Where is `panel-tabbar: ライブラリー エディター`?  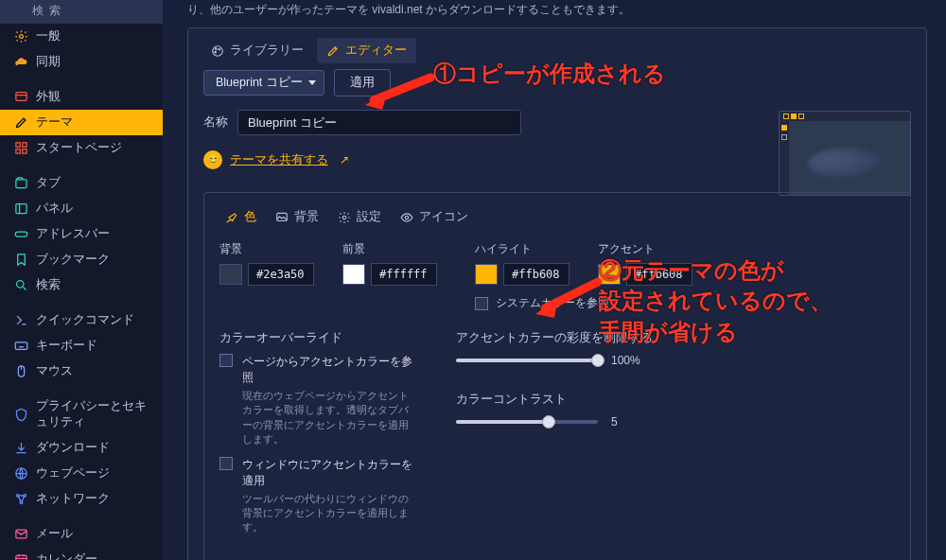
panel-tabbar: ライブラリー エディター is located at coordinates (557, 49).